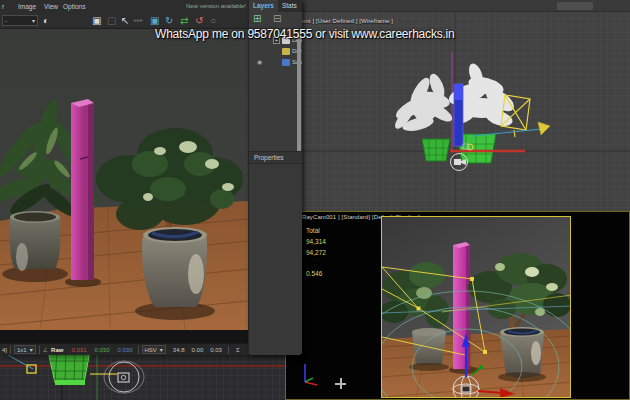  I want to click on stats-value-3: 0.546, so click(314, 274).